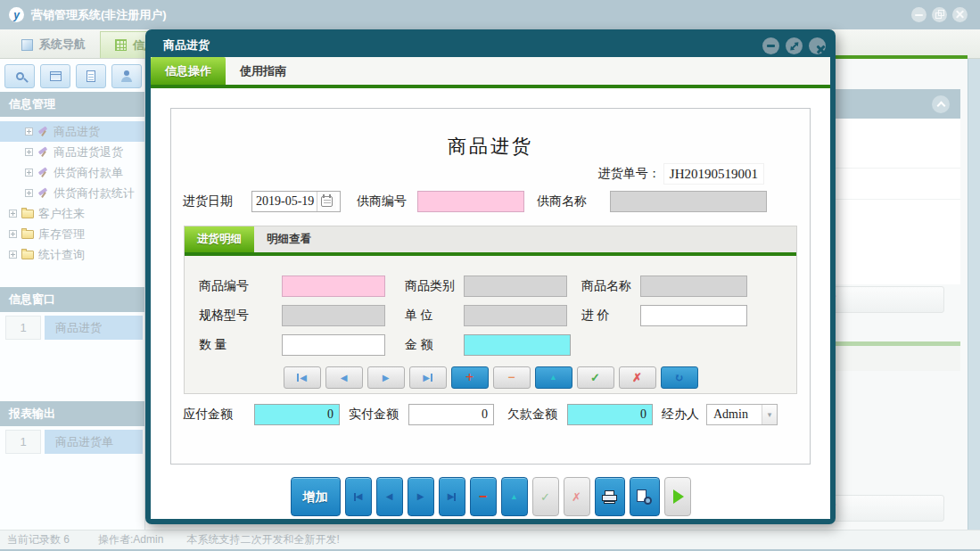 The width and height of the screenshot is (980, 551). What do you see at coordinates (72, 214) in the screenshot?
I see `tree-item-customers: 客户往来` at bounding box center [72, 214].